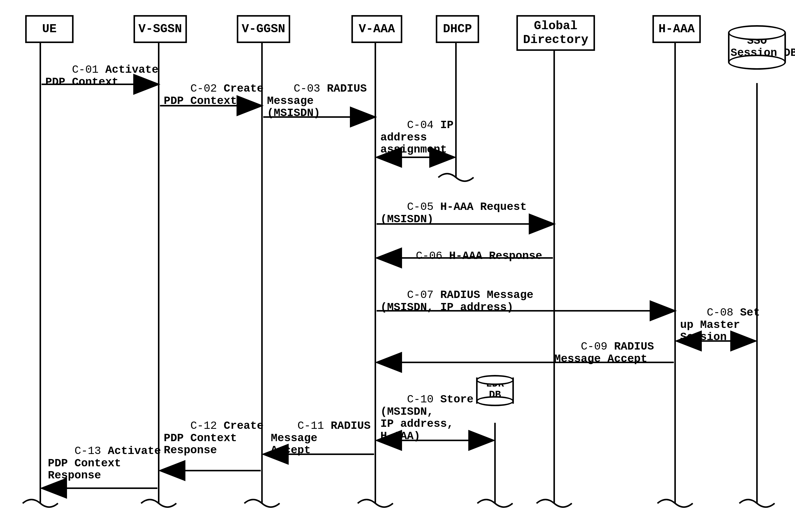  What do you see at coordinates (214, 438) in the screenshot?
I see `msg-c12-label: C-12 Create PDP Context Response` at bounding box center [214, 438].